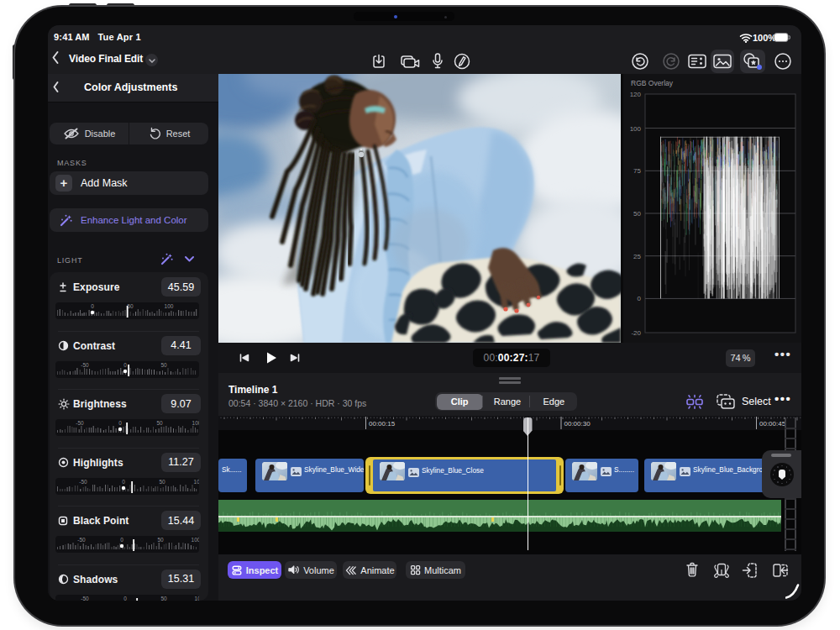 This screenshot has width=840, height=630. Describe the element at coordinates (636, 333) in the screenshot. I see `svg-text: -20` at that location.